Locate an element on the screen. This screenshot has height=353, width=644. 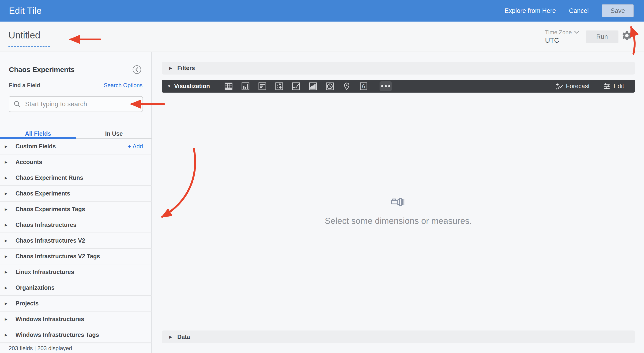
run-button: Run is located at coordinates (602, 37).